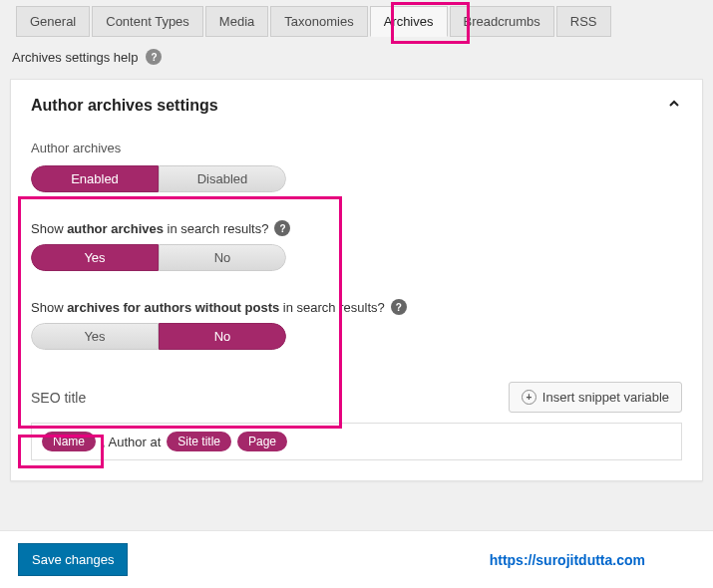 This screenshot has width=713, height=588. What do you see at coordinates (159, 337) in the screenshot?
I see `authors-without-posts-toggle: Yes No` at bounding box center [159, 337].